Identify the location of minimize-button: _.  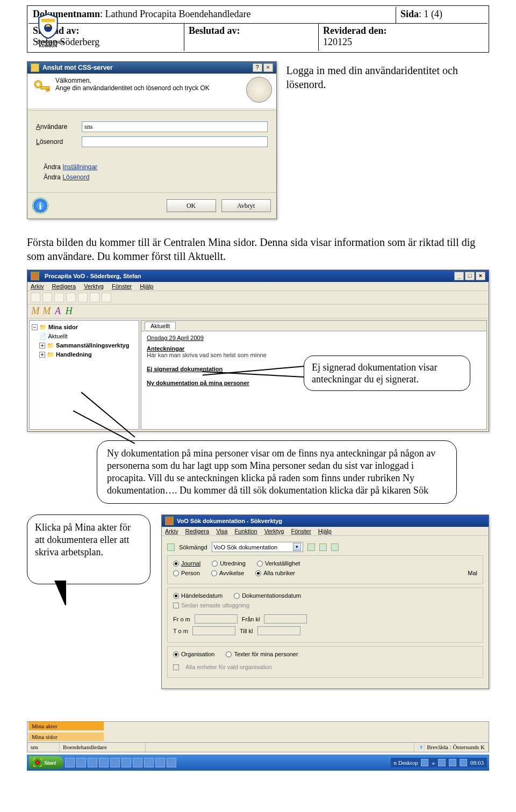
(459, 276).